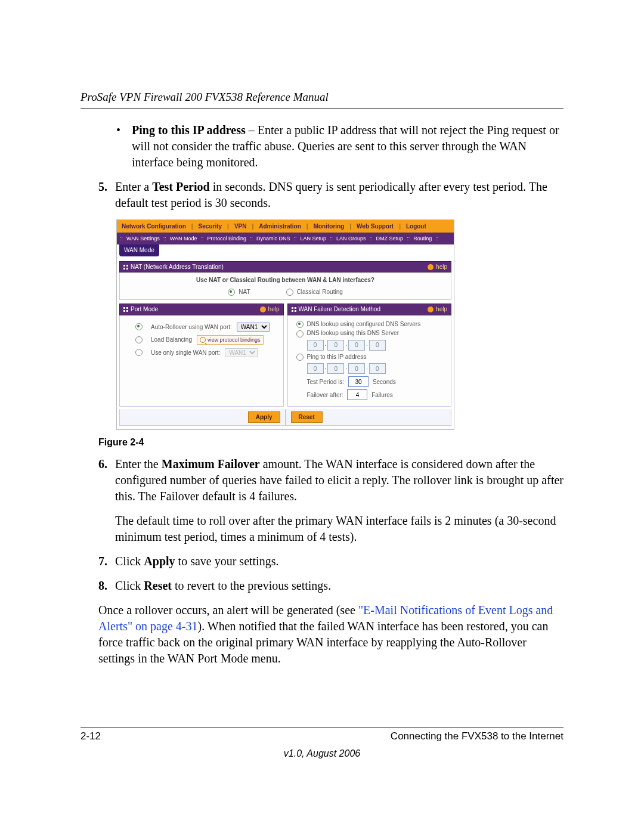 This screenshot has width=644, height=833. Describe the element at coordinates (211, 464) in the screenshot. I see `step-6-bold: Maximum Failover` at that location.